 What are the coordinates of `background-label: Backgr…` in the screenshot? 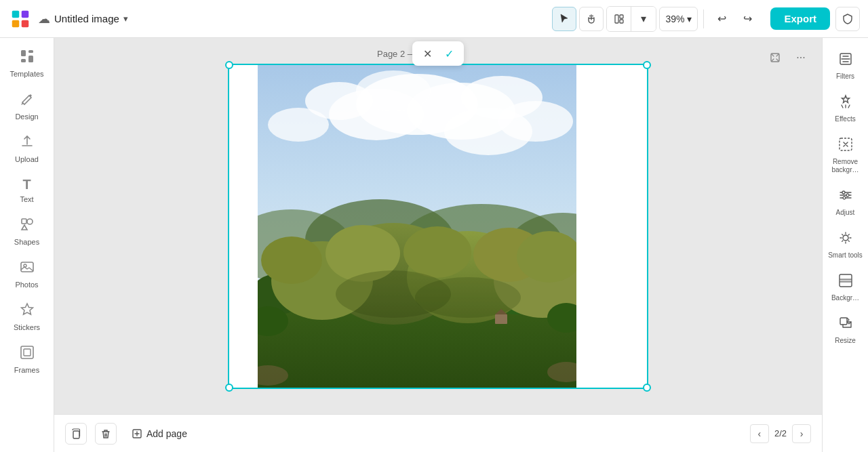 It's located at (845, 298).